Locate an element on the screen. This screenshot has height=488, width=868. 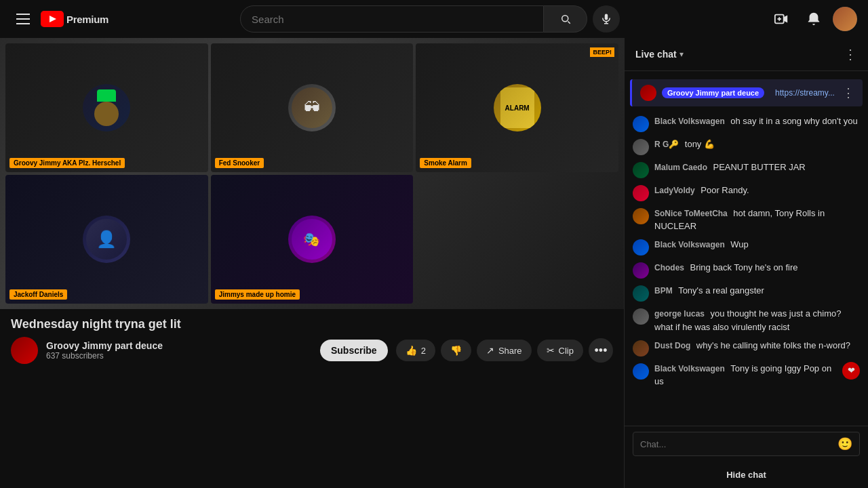
chat-more-button: ⋮ is located at coordinates (850, 54).